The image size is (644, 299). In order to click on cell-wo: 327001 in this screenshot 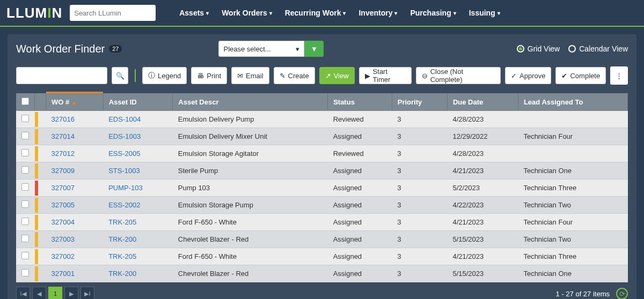, I will do `click(75, 274)`.